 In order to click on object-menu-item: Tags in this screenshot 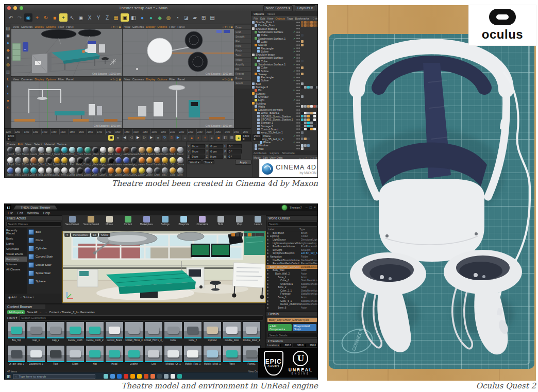, I will do `click(290, 19)`.